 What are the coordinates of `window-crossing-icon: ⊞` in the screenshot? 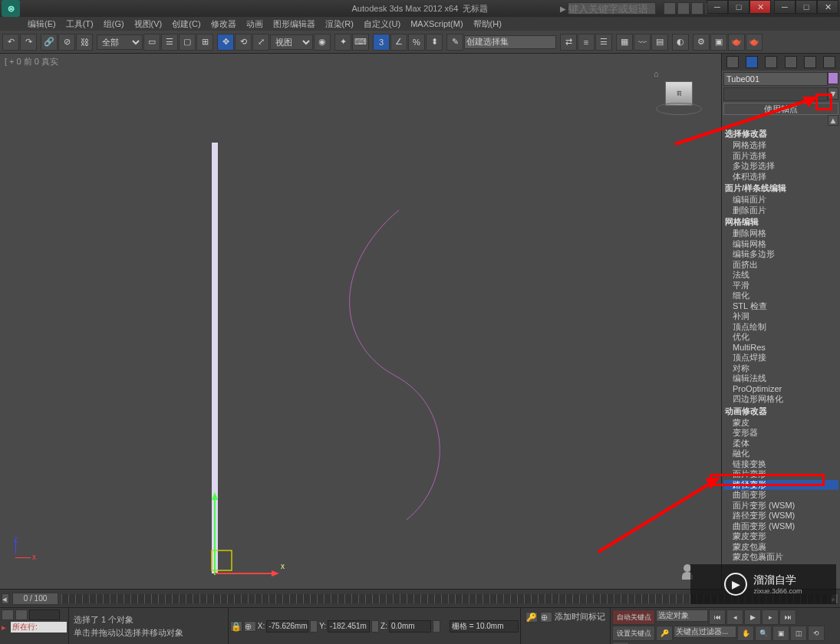 It's located at (205, 42).